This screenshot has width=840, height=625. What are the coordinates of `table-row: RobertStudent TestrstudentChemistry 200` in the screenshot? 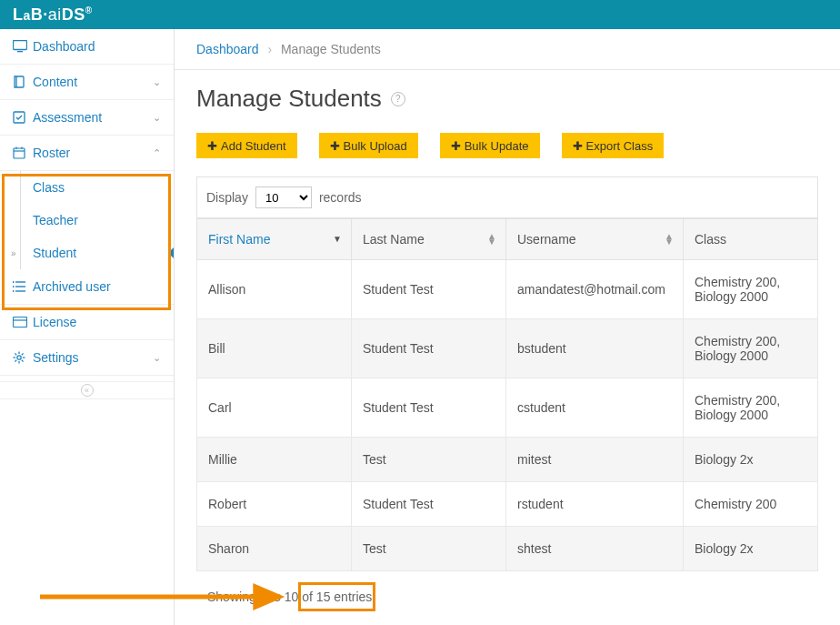 It's located at (507, 504).